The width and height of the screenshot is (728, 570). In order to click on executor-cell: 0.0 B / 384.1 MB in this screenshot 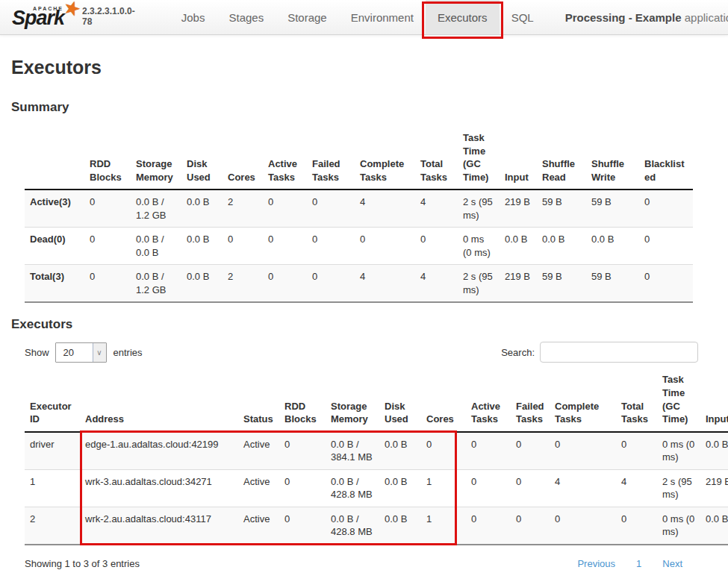, I will do `click(352, 451)`.